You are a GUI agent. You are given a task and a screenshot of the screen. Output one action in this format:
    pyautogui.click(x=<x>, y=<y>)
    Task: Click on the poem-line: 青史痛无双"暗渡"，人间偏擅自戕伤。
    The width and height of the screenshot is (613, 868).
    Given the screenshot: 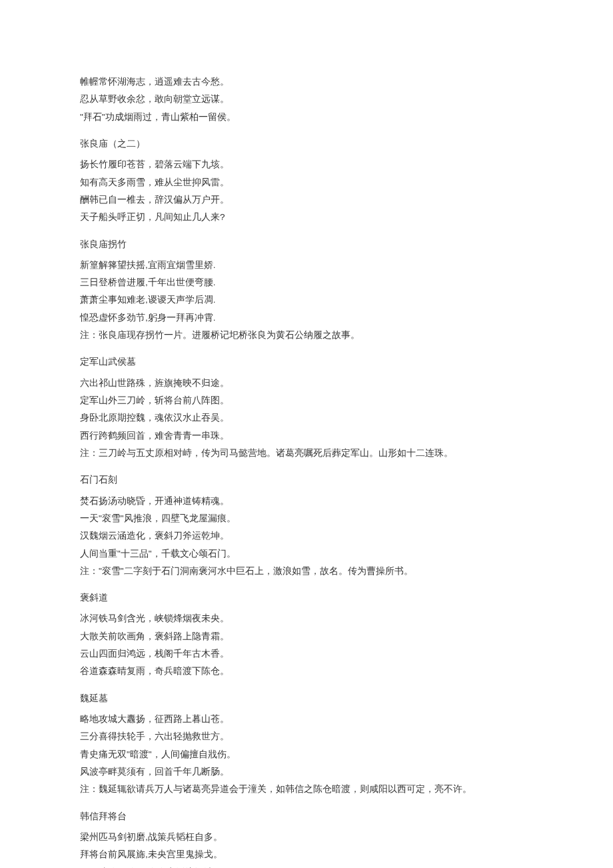 What is the action you would take?
    pyautogui.click(x=306, y=755)
    